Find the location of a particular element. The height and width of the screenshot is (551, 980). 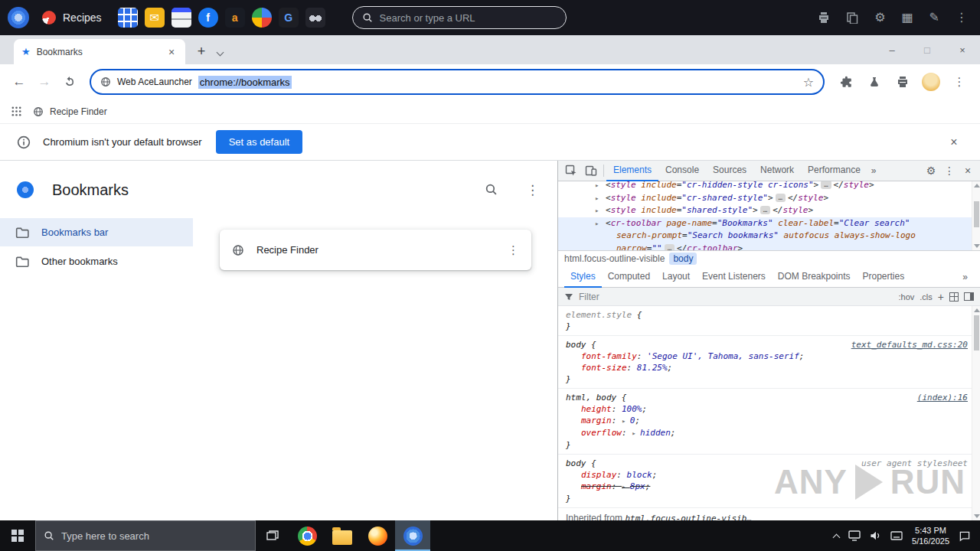

calculator-grid-icon: ▦ is located at coordinates (906, 18).